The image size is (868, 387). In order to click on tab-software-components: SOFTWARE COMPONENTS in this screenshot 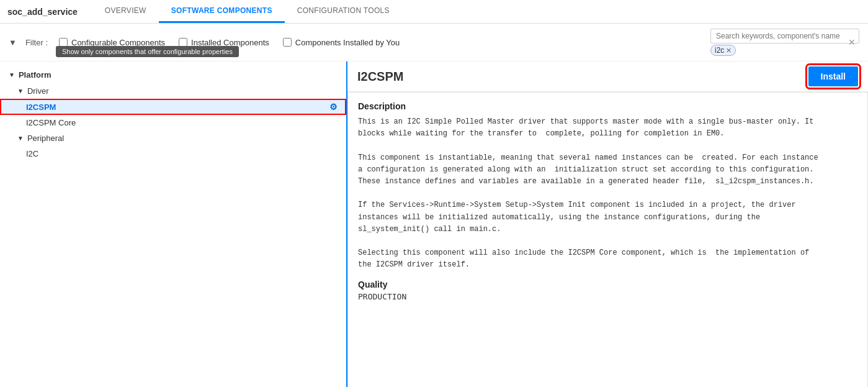, I will do `click(222, 11)`.